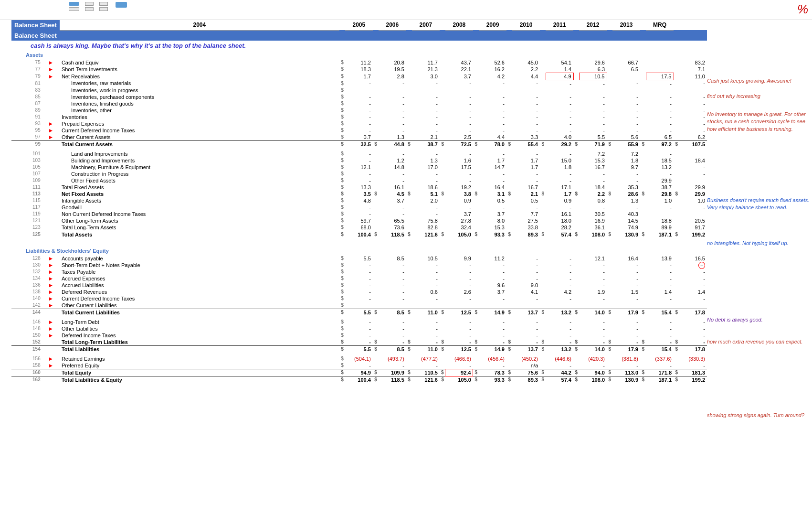 Image resolution: width=812 pixels, height=505 pixels. Describe the element at coordinates (200, 174) in the screenshot. I see `row-label: Construction in Progress` at that location.